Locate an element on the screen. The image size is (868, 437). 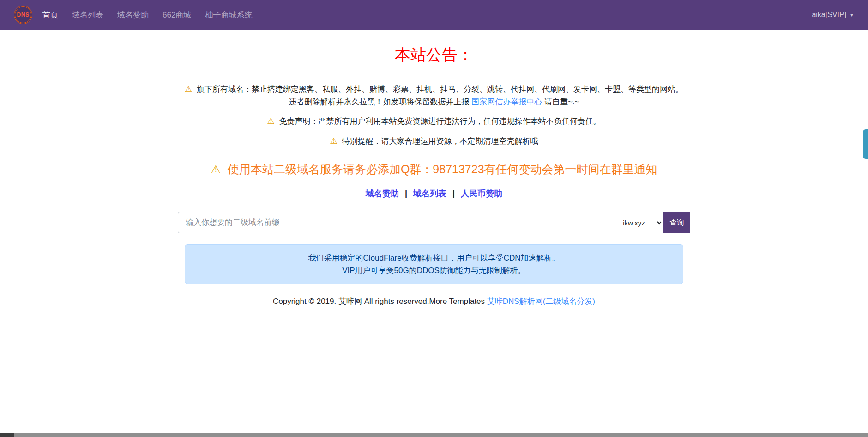
notice-reminder-text: 特别提醒：请大家合理运用资源，不定期清理空壳解析哦 is located at coordinates (440, 141).